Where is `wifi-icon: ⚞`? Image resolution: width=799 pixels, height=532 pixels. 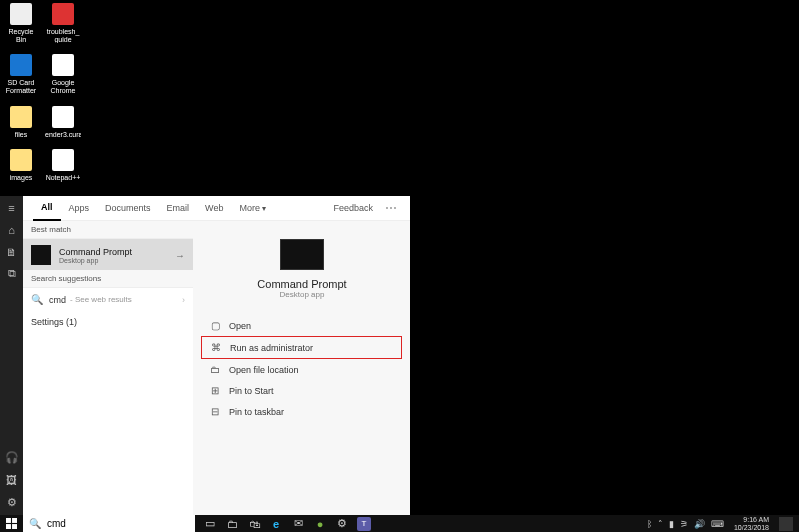
wifi-icon: ⚞ is located at coordinates (684, 524).